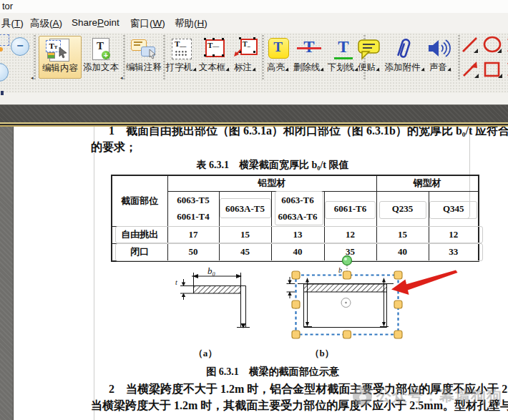 The image size is (508, 420). I want to click on edit-comment-button: 编辑注释, so click(144, 57).